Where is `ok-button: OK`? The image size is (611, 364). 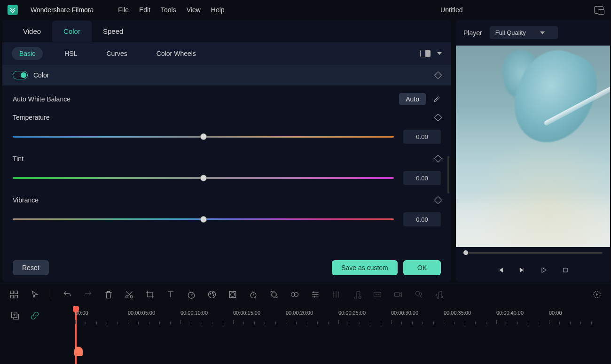
ok-button: OK is located at coordinates (422, 268).